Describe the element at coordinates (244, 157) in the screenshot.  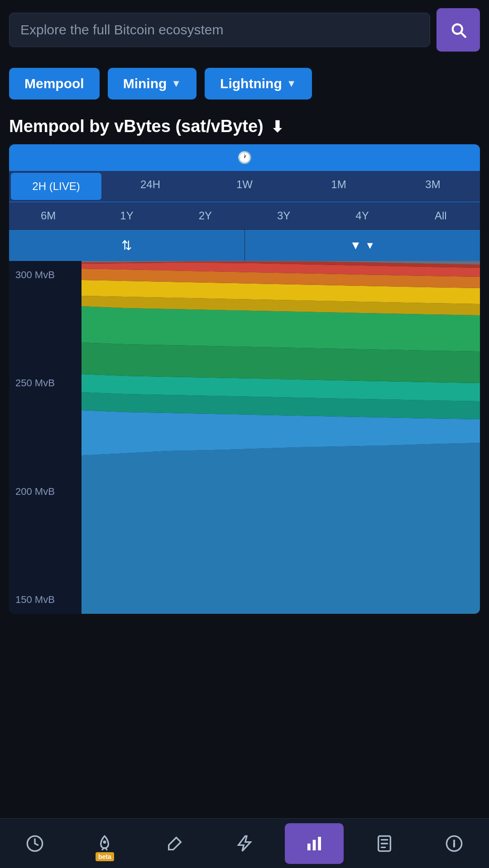
I see `clock-icon: 🕐` at that location.